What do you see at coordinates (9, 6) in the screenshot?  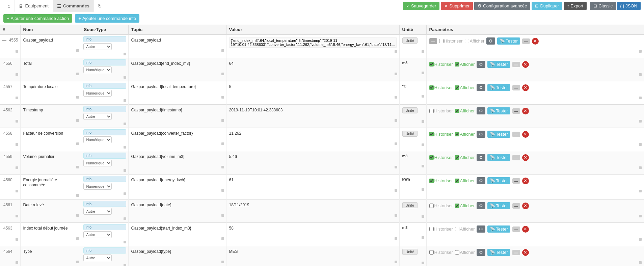 I see `nav-home: ⌂` at bounding box center [9, 6].